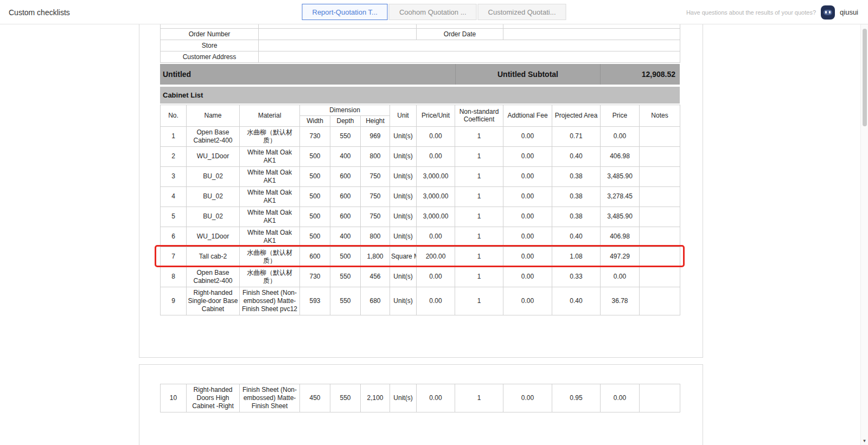 This screenshot has height=445, width=868. What do you see at coordinates (828, 12) in the screenshot?
I see `assistant-robot-icon` at bounding box center [828, 12].